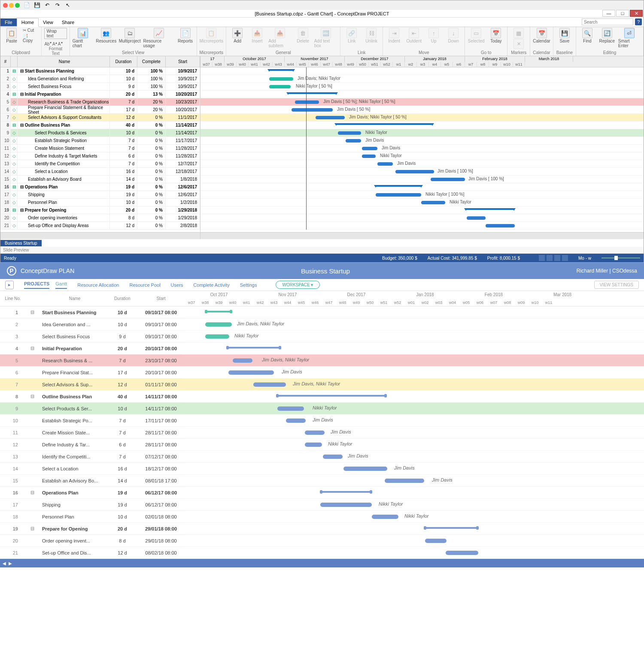 The image size is (644, 661). What do you see at coordinates (17, 5) in the screenshot?
I see `mac-maximize-icon` at bounding box center [17, 5].